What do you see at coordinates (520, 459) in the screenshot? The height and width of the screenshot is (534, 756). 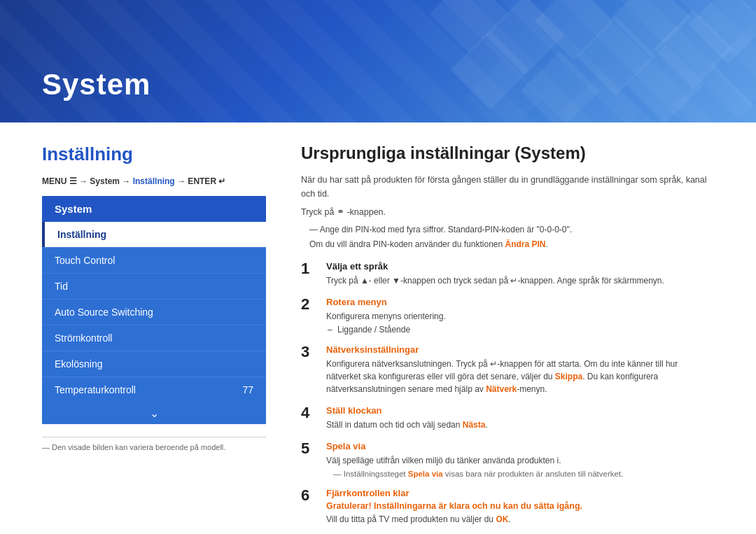 I see `step-5-content: Spela via Välj spelläge utifrån vilken m…` at bounding box center [520, 459].